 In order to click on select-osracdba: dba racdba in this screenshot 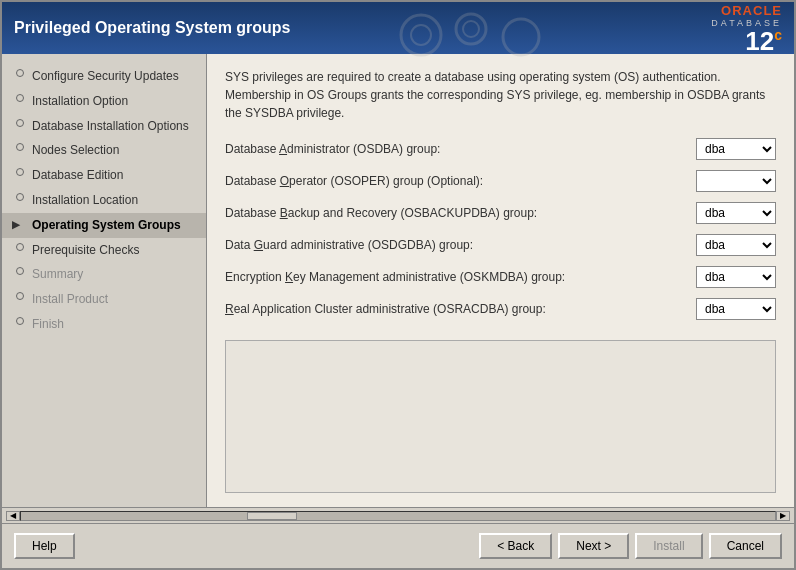, I will do `click(736, 309)`.